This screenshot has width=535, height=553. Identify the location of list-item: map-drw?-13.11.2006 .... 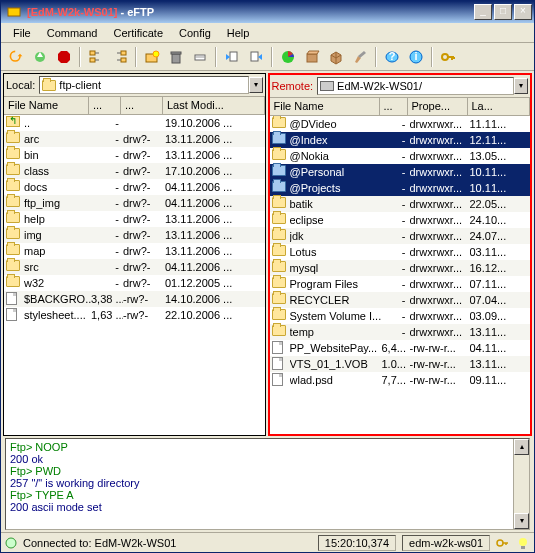
(134, 251).